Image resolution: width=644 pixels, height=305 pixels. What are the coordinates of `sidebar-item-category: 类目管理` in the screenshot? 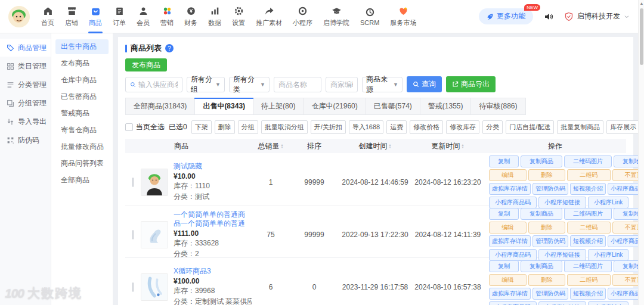 It's located at (25, 66).